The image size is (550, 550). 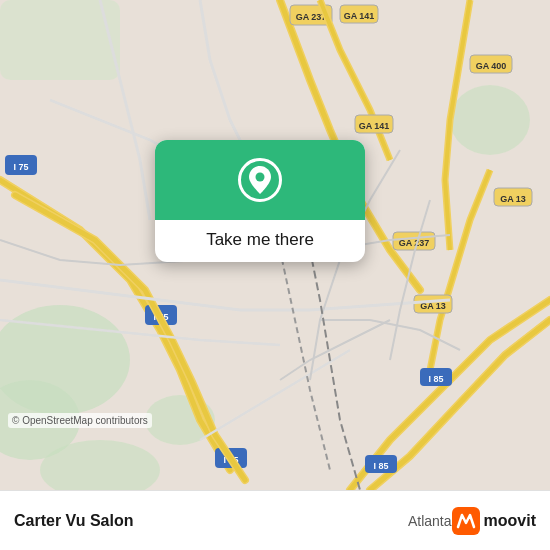 I want to click on moovit-logo: moovit, so click(x=494, y=521).